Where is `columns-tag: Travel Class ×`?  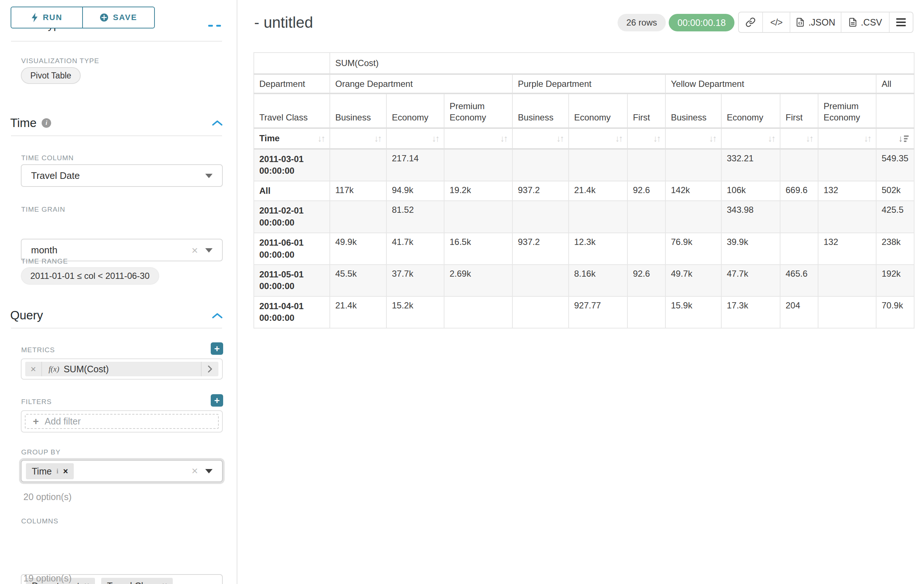
columns-tag: Travel Class × is located at coordinates (137, 581).